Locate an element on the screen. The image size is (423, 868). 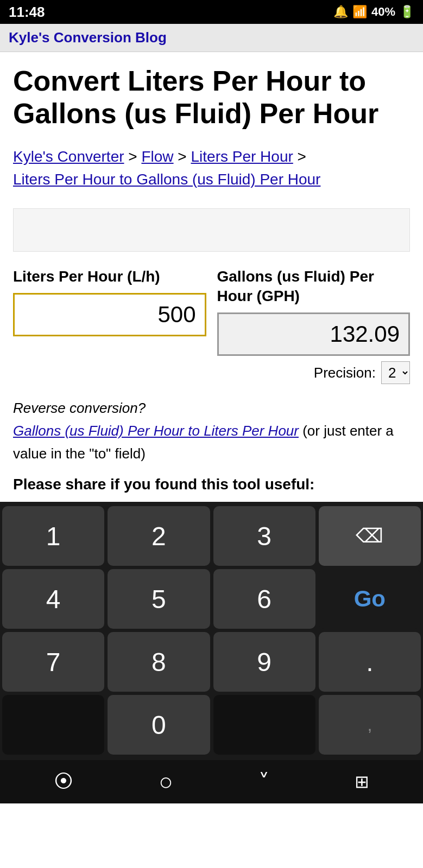
precision-select: 0 1 2 3 4 5 is located at coordinates (395, 373).